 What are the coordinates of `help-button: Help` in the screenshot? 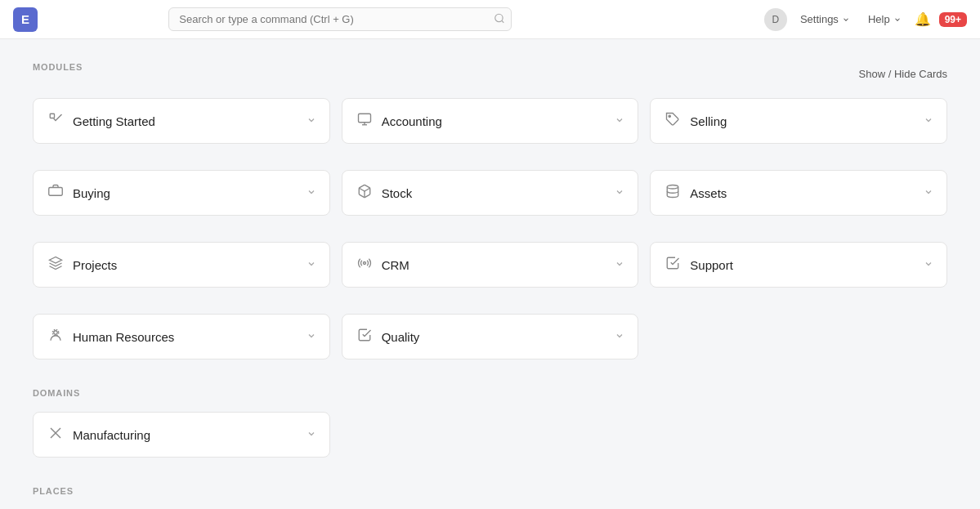 It's located at (884, 20).